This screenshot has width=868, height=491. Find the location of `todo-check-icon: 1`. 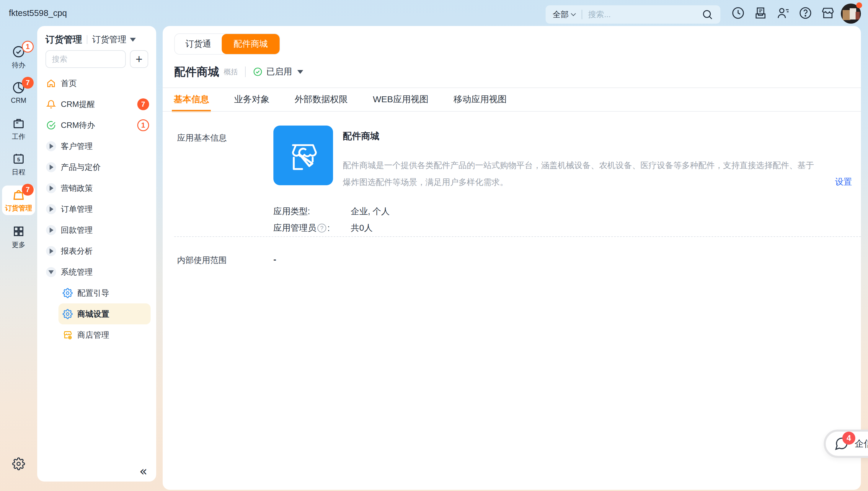

todo-check-icon: 1 is located at coordinates (19, 52).